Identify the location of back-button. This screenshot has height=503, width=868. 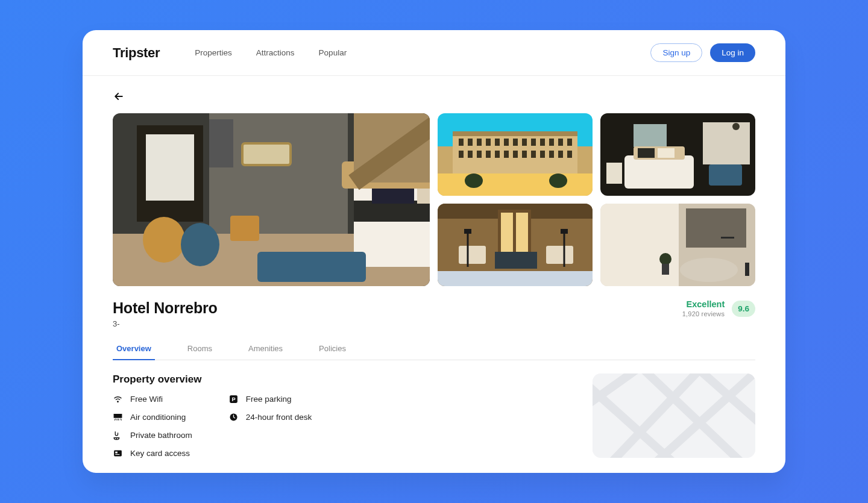
(119, 96).